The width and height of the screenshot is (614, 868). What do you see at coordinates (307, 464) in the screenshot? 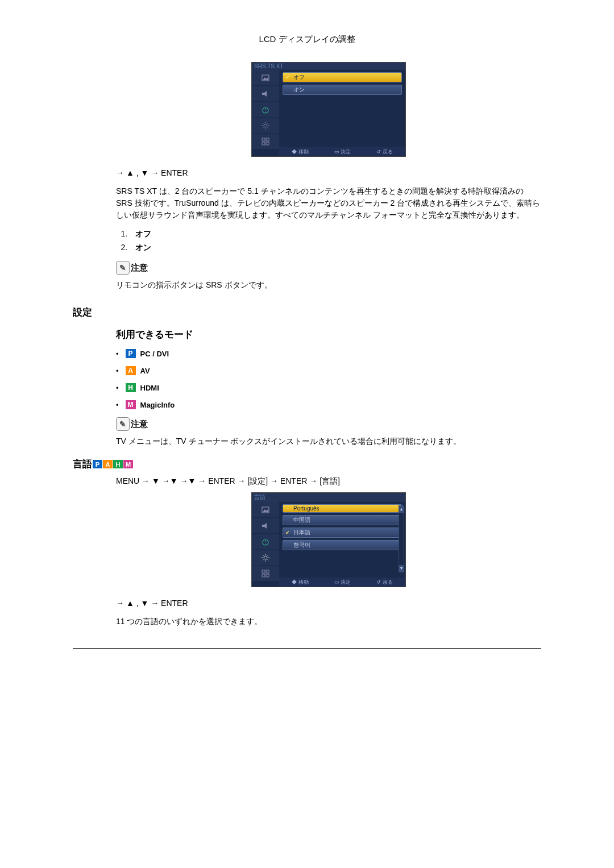
I see `language-heading: 言語 PAHM` at bounding box center [307, 464].